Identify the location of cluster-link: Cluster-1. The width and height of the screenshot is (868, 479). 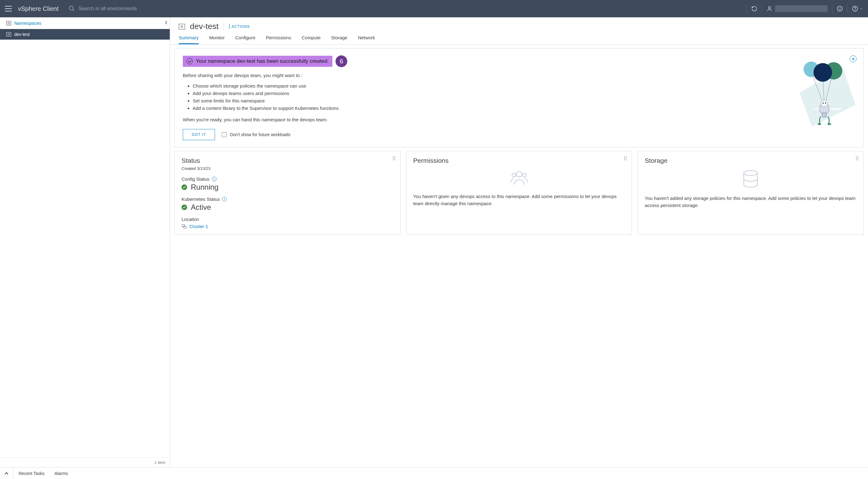
(288, 226).